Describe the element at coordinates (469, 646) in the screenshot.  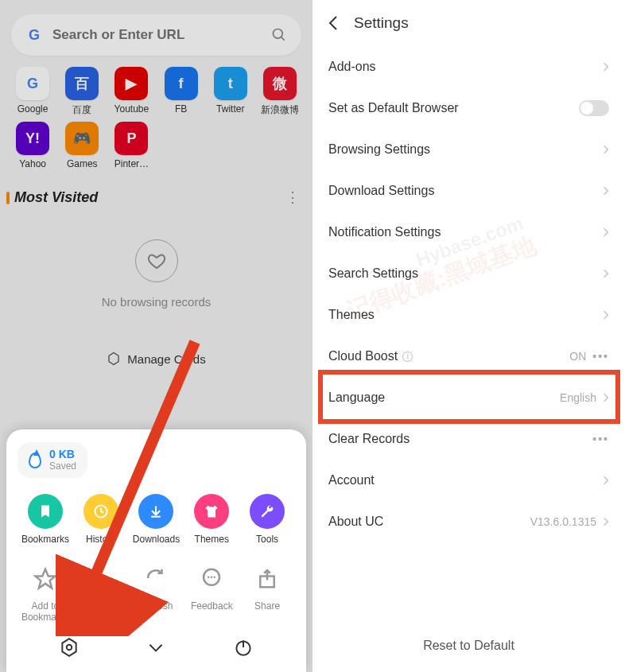
I see `reset-to-default: Reset to Default` at that location.